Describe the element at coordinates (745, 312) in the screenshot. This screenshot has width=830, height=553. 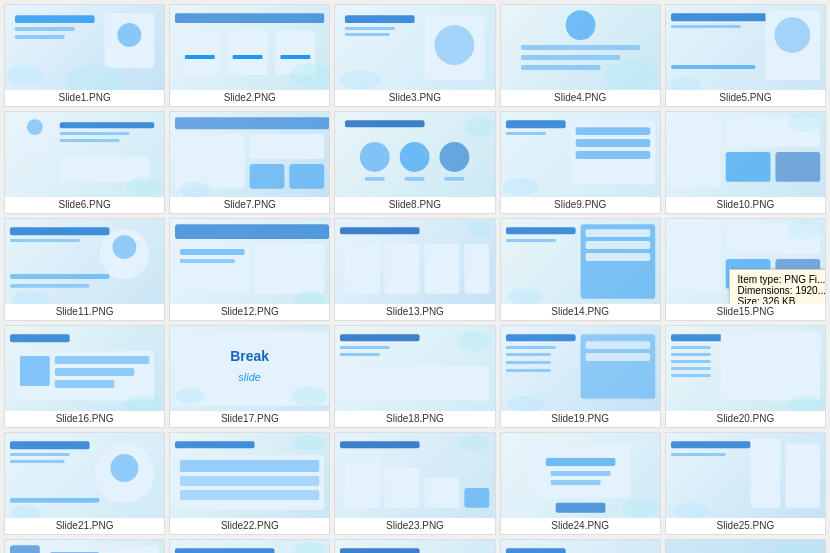
I see `slide-label-15: Slide15.PNG` at that location.